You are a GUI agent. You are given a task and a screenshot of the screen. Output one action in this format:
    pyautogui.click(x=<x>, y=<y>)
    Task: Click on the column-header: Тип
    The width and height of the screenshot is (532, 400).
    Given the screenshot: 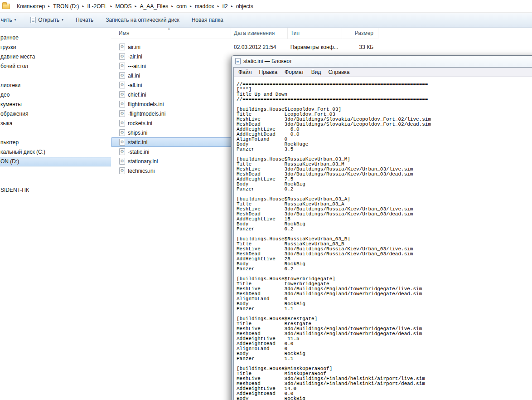 What is the action you would take?
    pyautogui.click(x=315, y=34)
    